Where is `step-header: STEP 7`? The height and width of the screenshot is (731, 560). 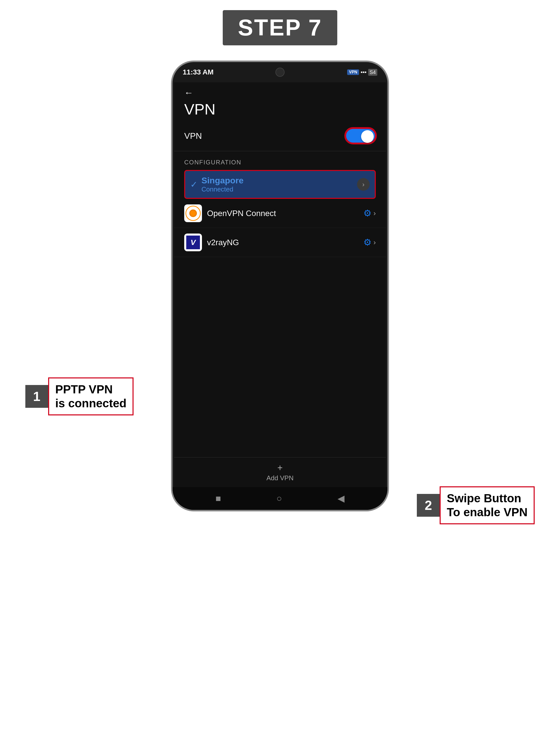
step-header: STEP 7 is located at coordinates (280, 28).